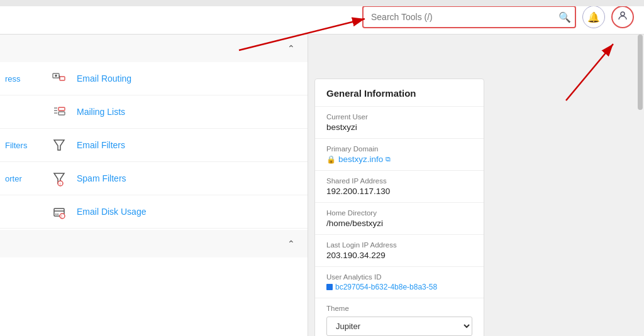  Describe the element at coordinates (399, 245) in the screenshot. I see `last-login-label: Last Login IP Address` at that location.